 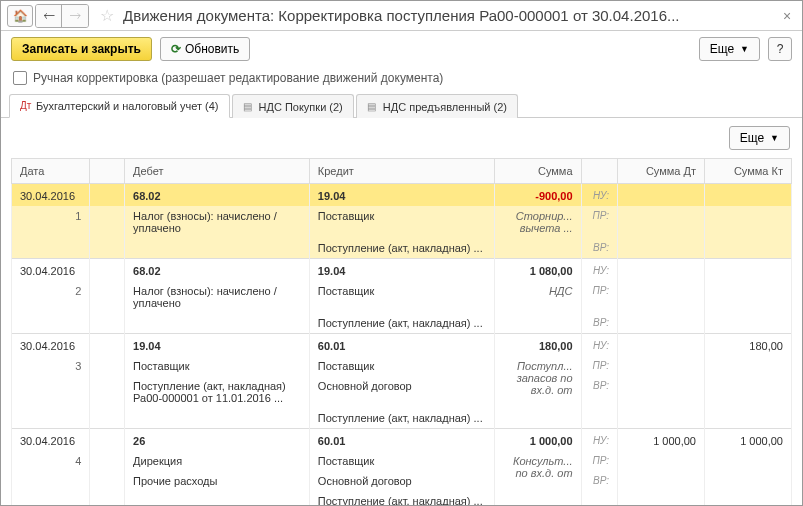 I want to click on back-button: 🡐, so click(x=49, y=16).